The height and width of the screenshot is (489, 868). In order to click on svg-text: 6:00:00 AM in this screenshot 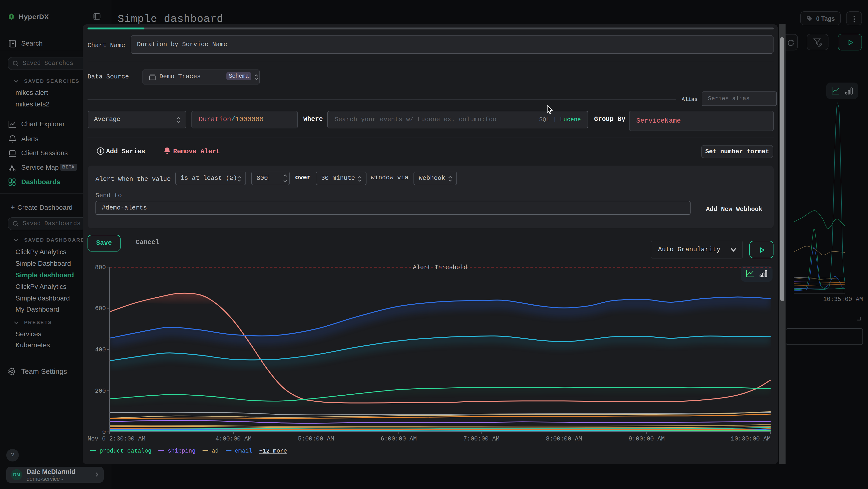, I will do `click(399, 439)`.